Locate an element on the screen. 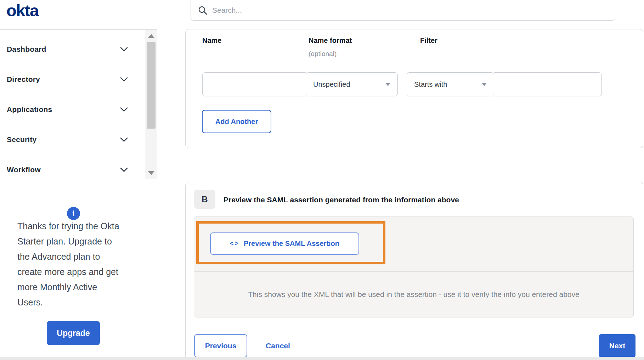 Image resolution: width=644 pixels, height=360 pixels. sidebar-item-label: Dashboard is located at coordinates (27, 49).